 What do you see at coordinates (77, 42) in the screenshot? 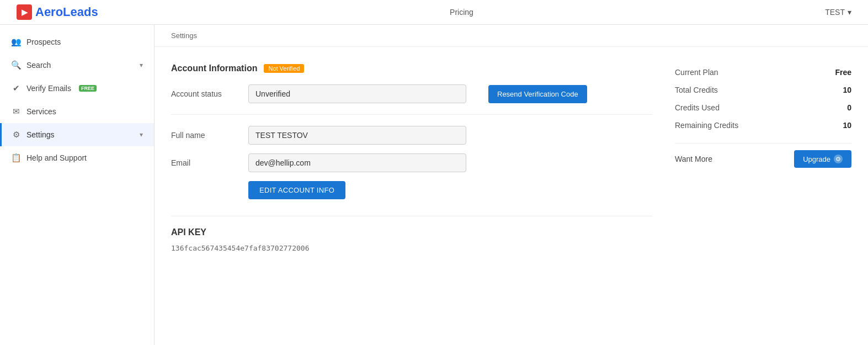
I see `sidebar-item-prospects: 👥 Prospects` at bounding box center [77, 42].